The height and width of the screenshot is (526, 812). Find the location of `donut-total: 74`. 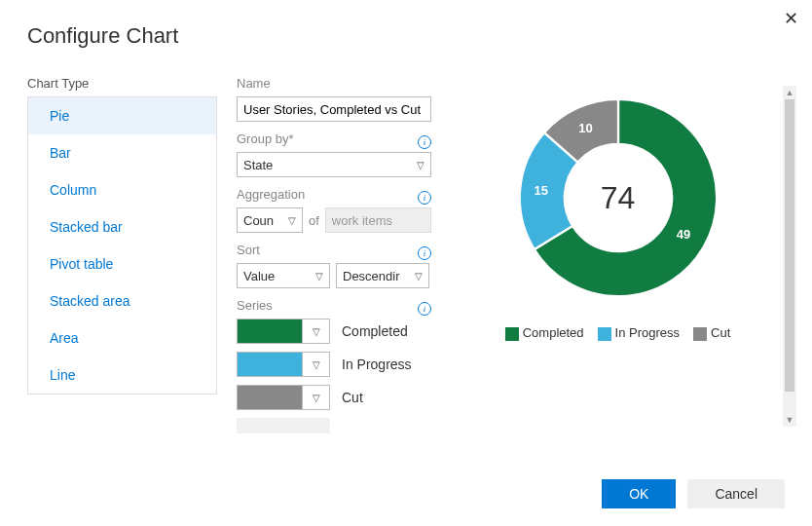

donut-total: 74 is located at coordinates (618, 199).